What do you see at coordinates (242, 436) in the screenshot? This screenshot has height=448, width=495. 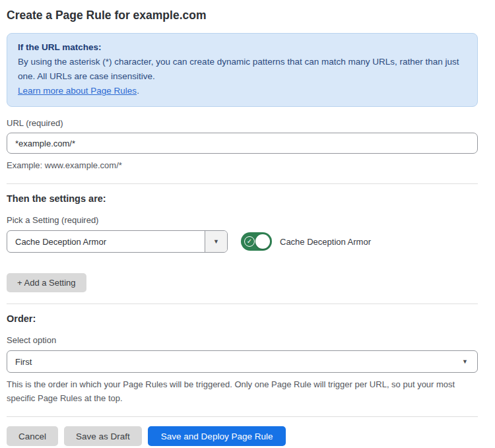 I see `footer-actions: Cancel Save as Draft Save and Deploy Pag…` at bounding box center [242, 436].